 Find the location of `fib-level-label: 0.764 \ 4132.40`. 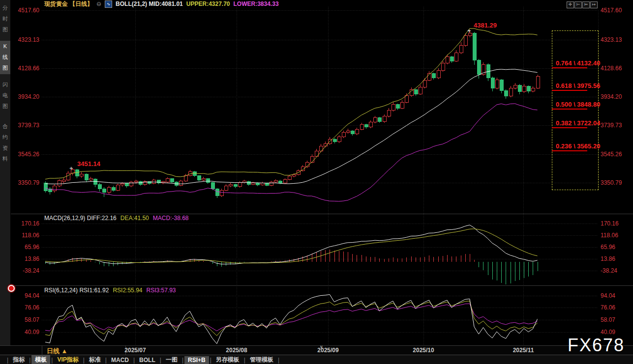

fib-level-label: 0.764 \ 4132.40 is located at coordinates (574, 63).